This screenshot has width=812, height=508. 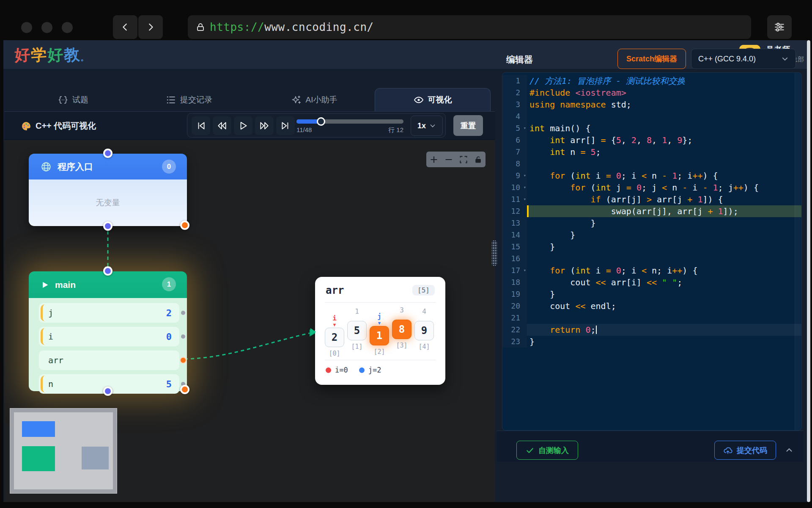 I want to click on line-number: 15, so click(x=515, y=247).